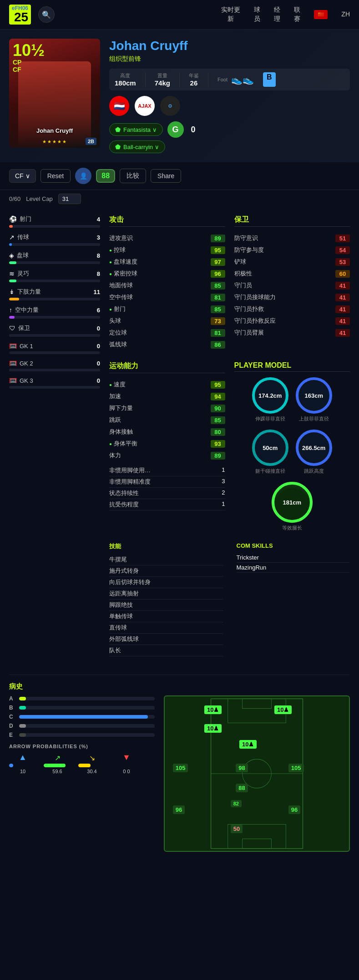 Image resolution: width=359 pixels, height=980 pixels. What do you see at coordinates (82, 708) in the screenshot?
I see `grade-b: B` at bounding box center [82, 708].